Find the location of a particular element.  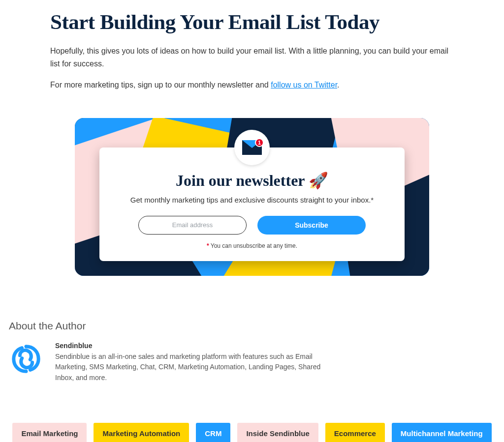

newsletter-subtitle: Get monthly marketing tips and exclusive… is located at coordinates (252, 200).